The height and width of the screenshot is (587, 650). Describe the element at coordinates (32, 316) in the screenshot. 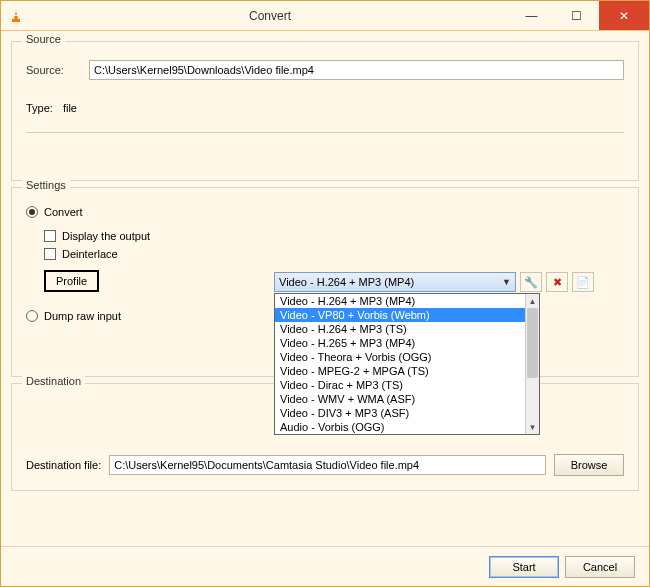

I see `radio-unselected-icon` at that location.